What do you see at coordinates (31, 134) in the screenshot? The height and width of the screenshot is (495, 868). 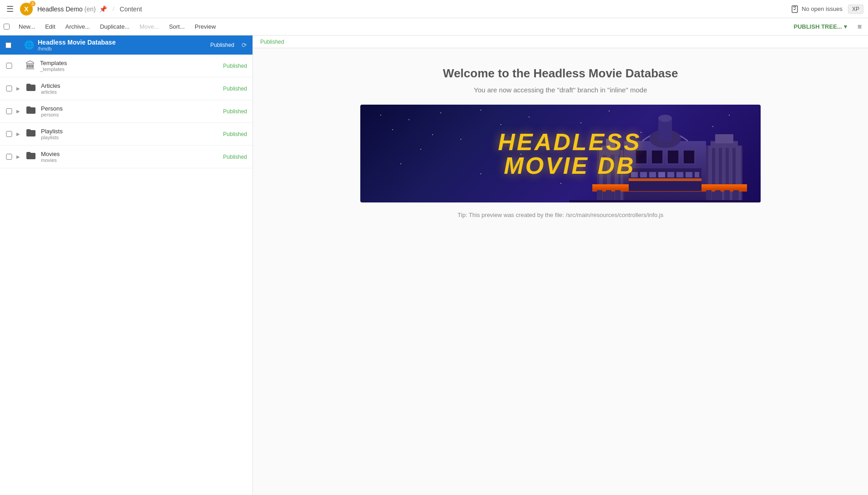 I see `playlists-folder-icon` at bounding box center [31, 134].